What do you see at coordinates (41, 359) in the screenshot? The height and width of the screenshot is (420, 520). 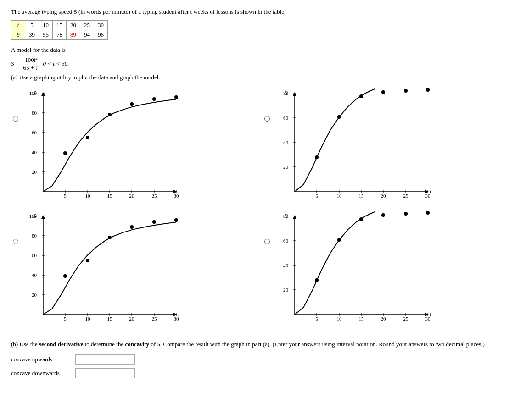 I see `concave-upwards-label: concave upwards` at bounding box center [41, 359].